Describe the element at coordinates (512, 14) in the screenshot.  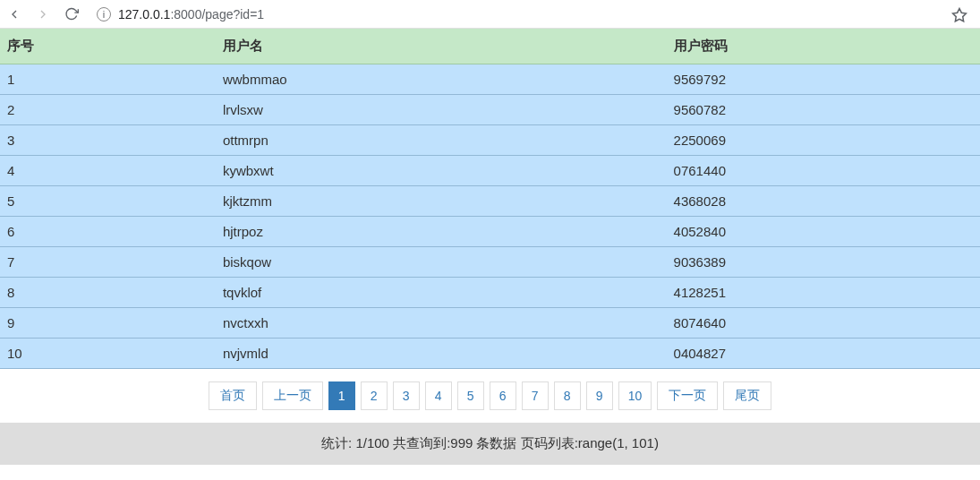
I see `address-bar: i 127.0.0.1:8000/page?id=1` at that location.